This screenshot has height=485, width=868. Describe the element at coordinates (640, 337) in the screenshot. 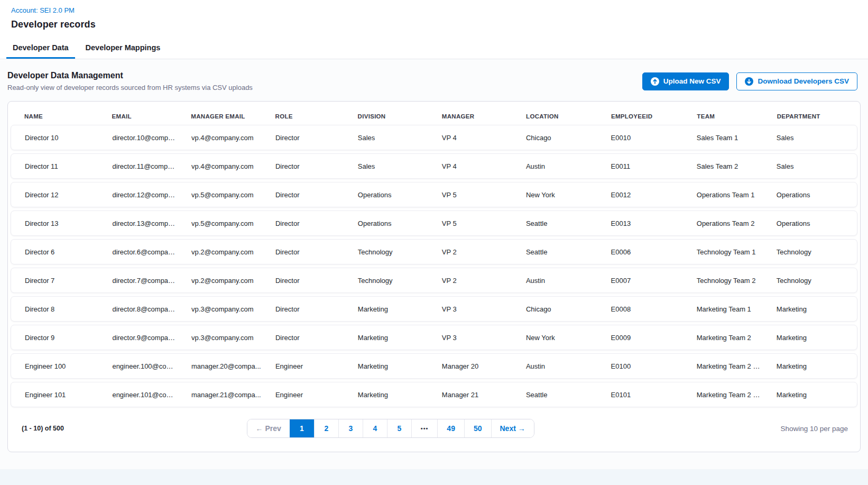

I see `cell-employeeid: E0009` at that location.